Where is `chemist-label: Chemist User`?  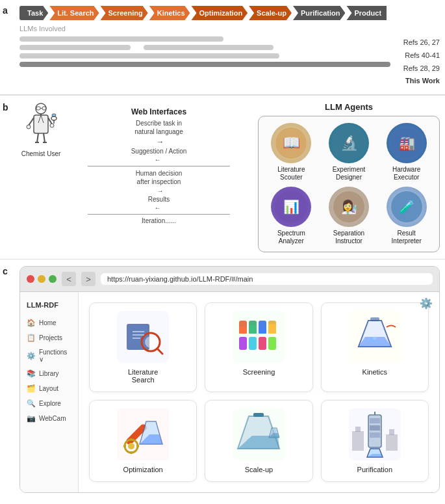
chemist-label: Chemist User is located at coordinates (42, 153).